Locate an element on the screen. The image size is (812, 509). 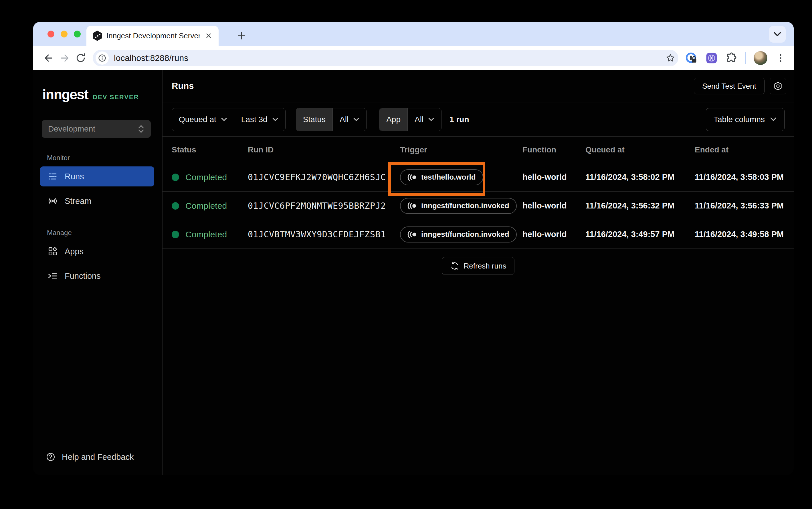
close-window-button is located at coordinates (51, 34).